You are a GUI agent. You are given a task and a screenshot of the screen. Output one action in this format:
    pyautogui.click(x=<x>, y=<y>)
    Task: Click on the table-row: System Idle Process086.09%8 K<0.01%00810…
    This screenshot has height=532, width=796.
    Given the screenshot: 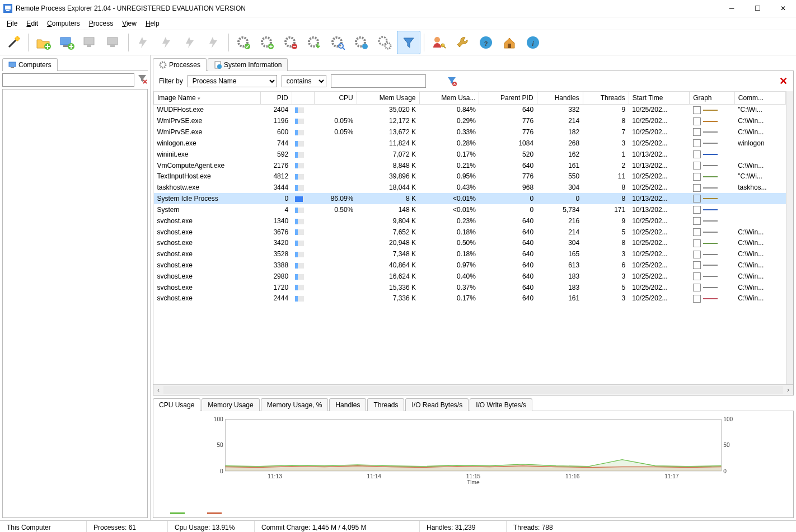 What is the action you would take?
    pyautogui.click(x=470, y=199)
    